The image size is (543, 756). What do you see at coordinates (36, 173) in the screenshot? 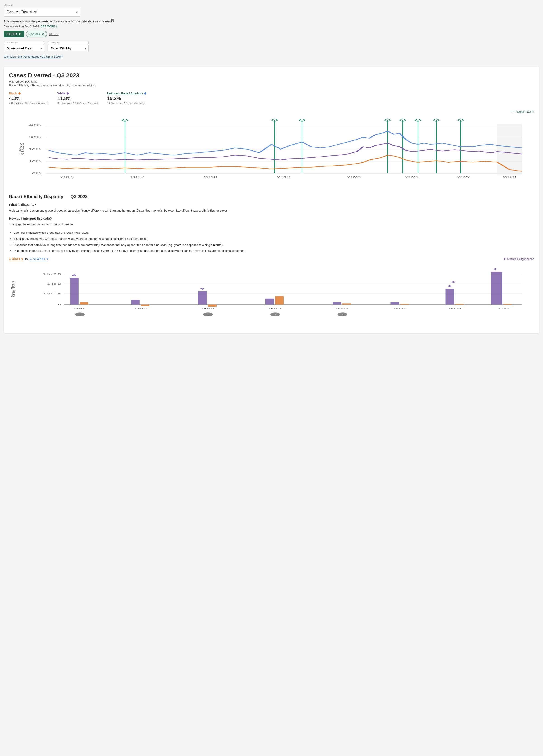
I see `svg-text: 0%` at bounding box center [36, 173].